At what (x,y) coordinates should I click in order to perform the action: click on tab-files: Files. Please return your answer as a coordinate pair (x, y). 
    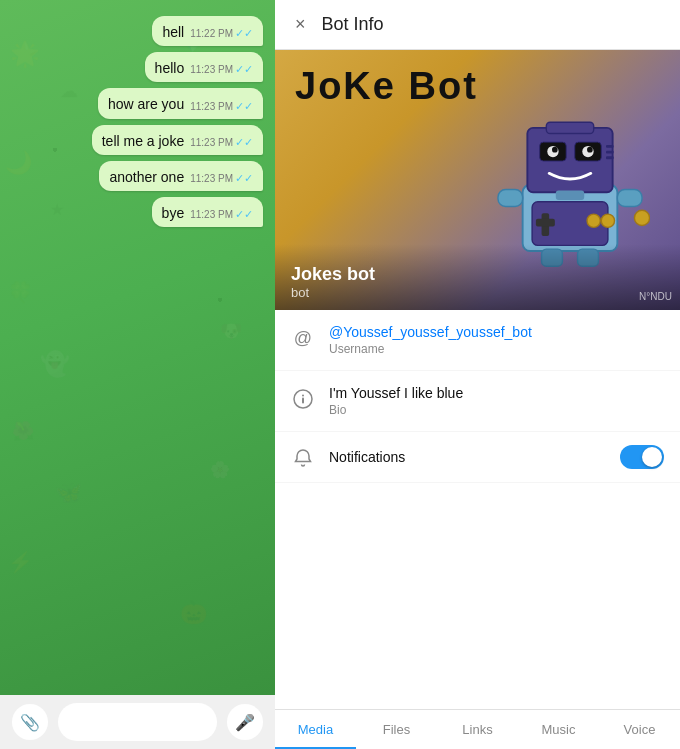
    Looking at the image, I should click on (396, 730).